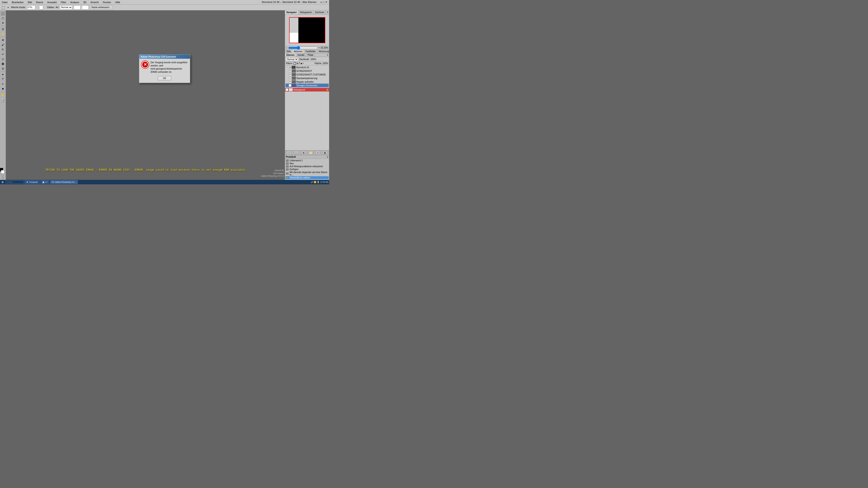 Image resolution: width=868 pixels, height=488 pixels. Describe the element at coordinates (289, 153) in the screenshot. I see `layer-link-icon: 🔗` at that location.